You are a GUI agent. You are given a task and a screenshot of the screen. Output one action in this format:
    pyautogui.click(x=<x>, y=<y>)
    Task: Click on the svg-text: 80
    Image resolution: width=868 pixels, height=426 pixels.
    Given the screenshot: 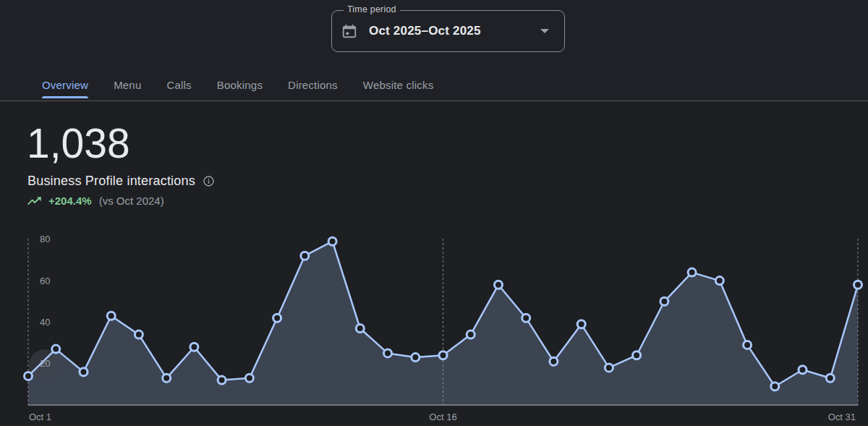 What is the action you would take?
    pyautogui.click(x=45, y=239)
    